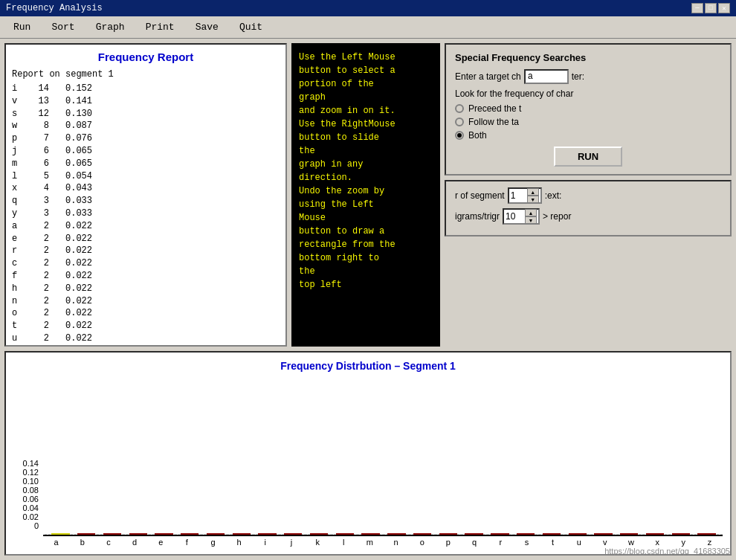  Describe the element at coordinates (448, 542) in the screenshot. I see `x-label: p` at that location.